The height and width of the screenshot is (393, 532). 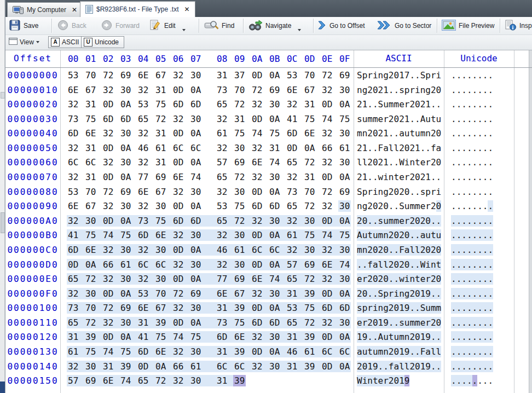 I want to click on hex-byte: 53, so click(x=77, y=192).